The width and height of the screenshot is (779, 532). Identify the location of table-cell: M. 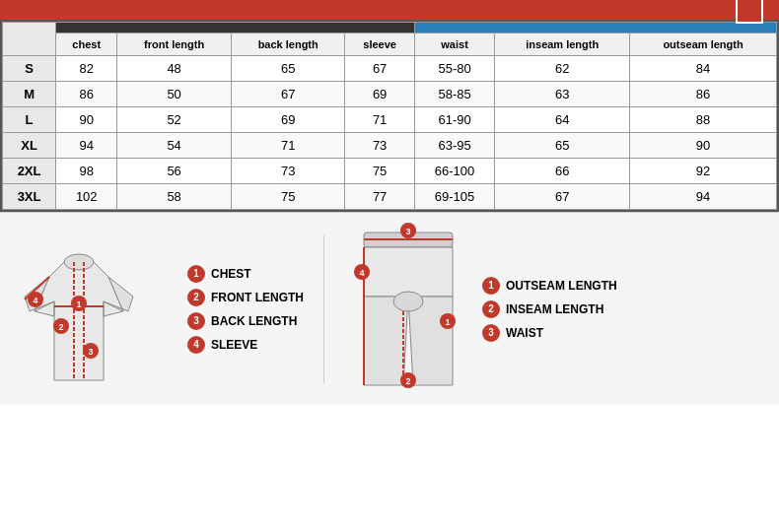
(30, 95).